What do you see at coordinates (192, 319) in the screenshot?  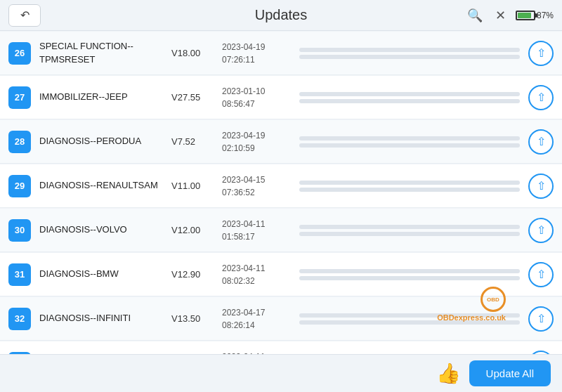 I see `item-version: V13.50` at bounding box center [192, 319].